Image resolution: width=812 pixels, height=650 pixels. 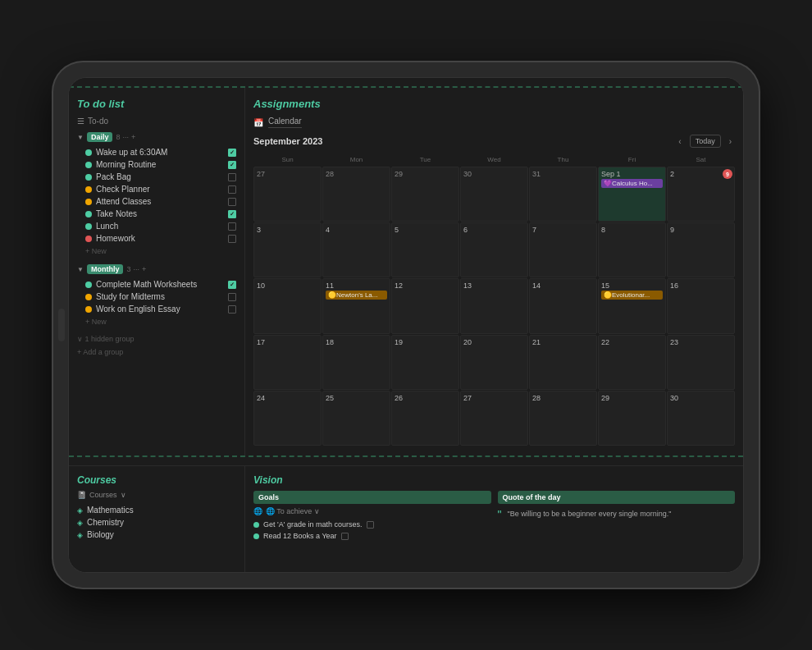 I want to click on calendar-icon: 📅, so click(x=258, y=123).